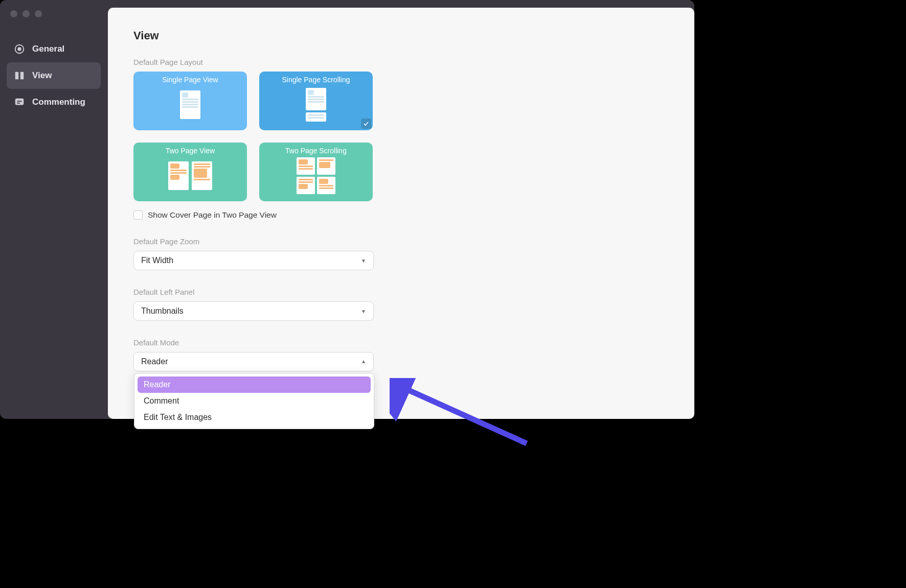  I want to click on select-value: Thumbnails, so click(163, 311).